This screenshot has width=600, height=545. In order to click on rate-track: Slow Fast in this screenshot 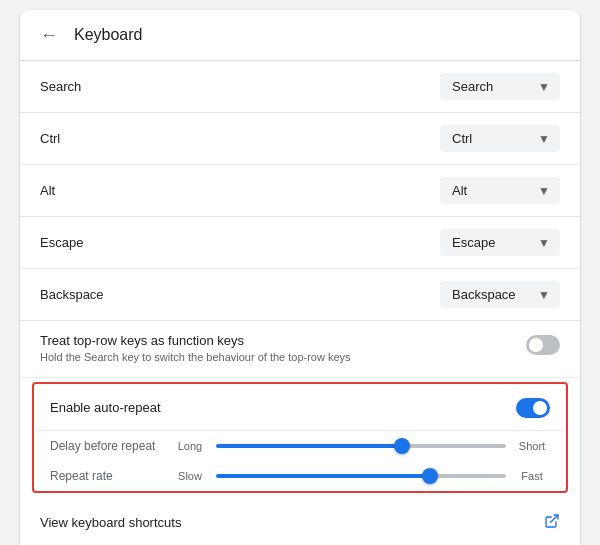, I will do `click(361, 476)`.